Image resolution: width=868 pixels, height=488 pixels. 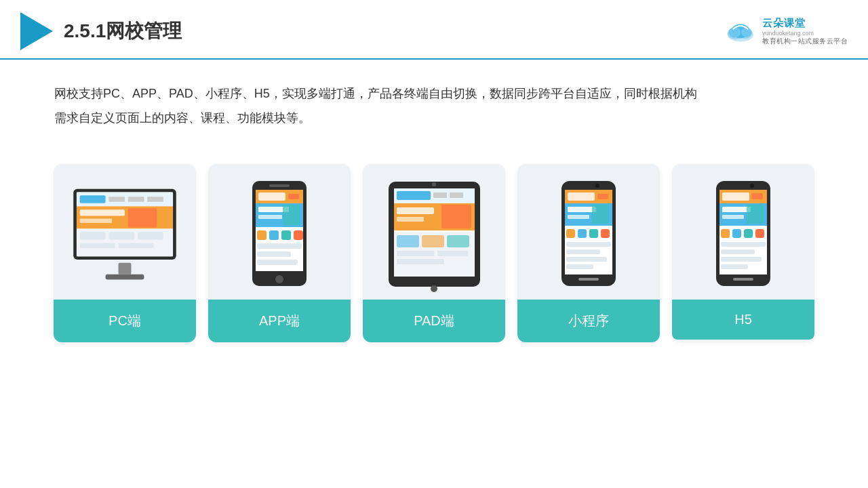 What do you see at coordinates (743, 320) in the screenshot?
I see `card-h5-label: H5` at bounding box center [743, 320].